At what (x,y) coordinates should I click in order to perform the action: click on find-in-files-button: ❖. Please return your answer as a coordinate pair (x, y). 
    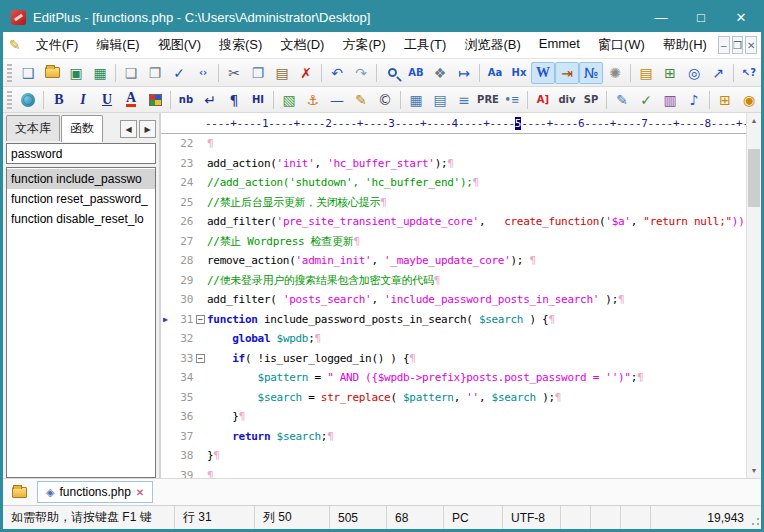
    Looking at the image, I should click on (440, 73).